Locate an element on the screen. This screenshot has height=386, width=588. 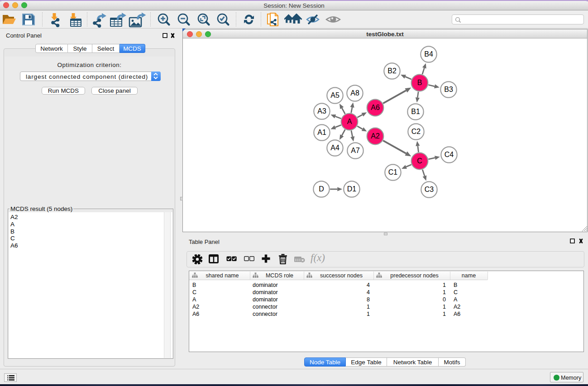
svg-text: A2 is located at coordinates (375, 136).